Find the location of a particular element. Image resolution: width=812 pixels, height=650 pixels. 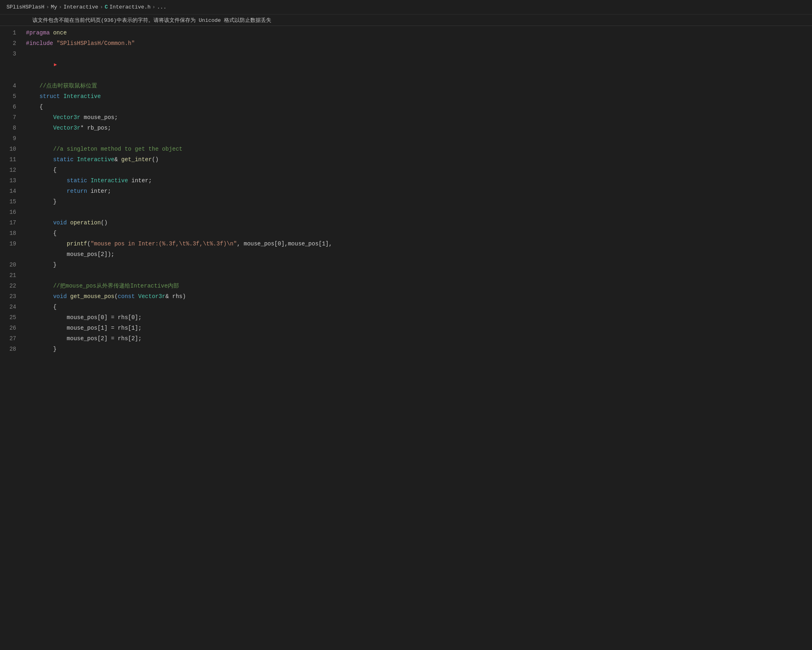

line-content-22: //把mouse_pos从外界传递给Interactive内部 is located at coordinates (418, 286).